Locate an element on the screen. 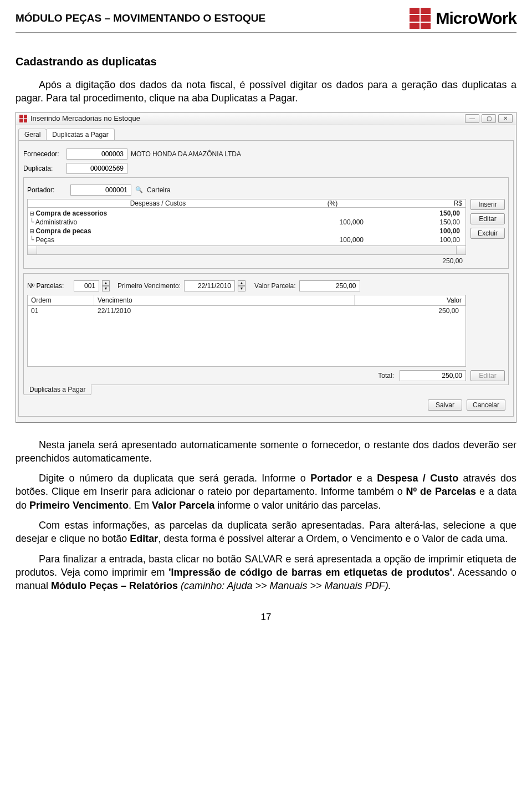  app-icon is located at coordinates (23, 119).